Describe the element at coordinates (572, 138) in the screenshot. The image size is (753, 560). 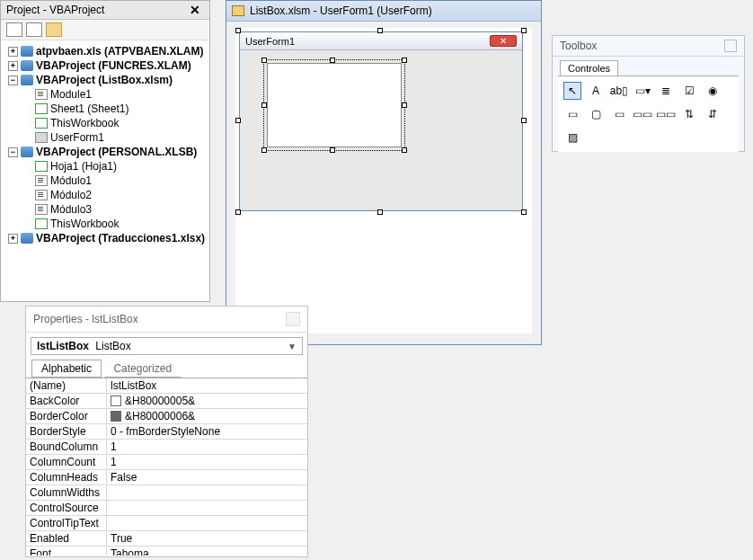
I see `tool-image: ▨` at that location.